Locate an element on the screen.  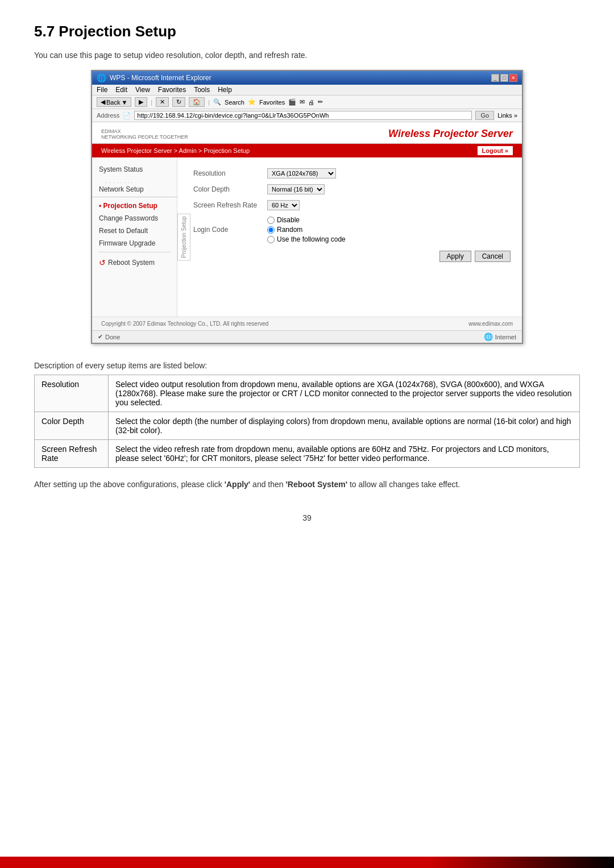
desc-row-color-depth: Color Depth Select the color depth (the … is located at coordinates (307, 426).